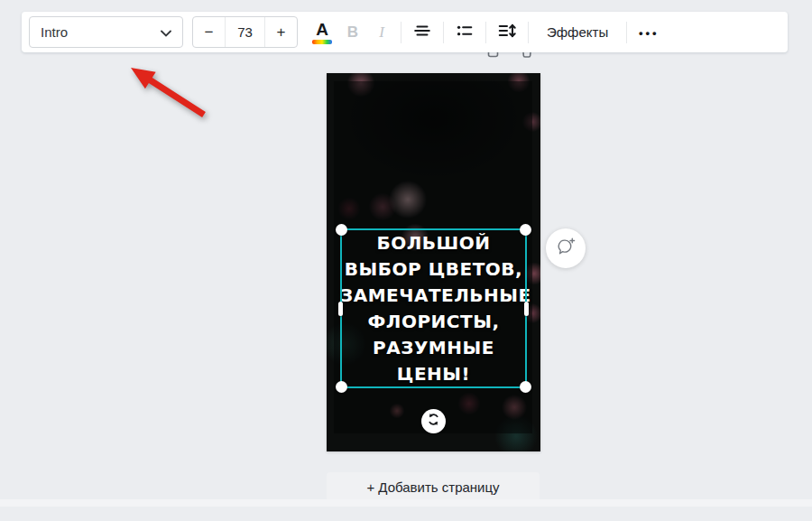 The height and width of the screenshot is (521, 812). Describe the element at coordinates (170, 89) in the screenshot. I see `red-annotation-arrow` at that location.